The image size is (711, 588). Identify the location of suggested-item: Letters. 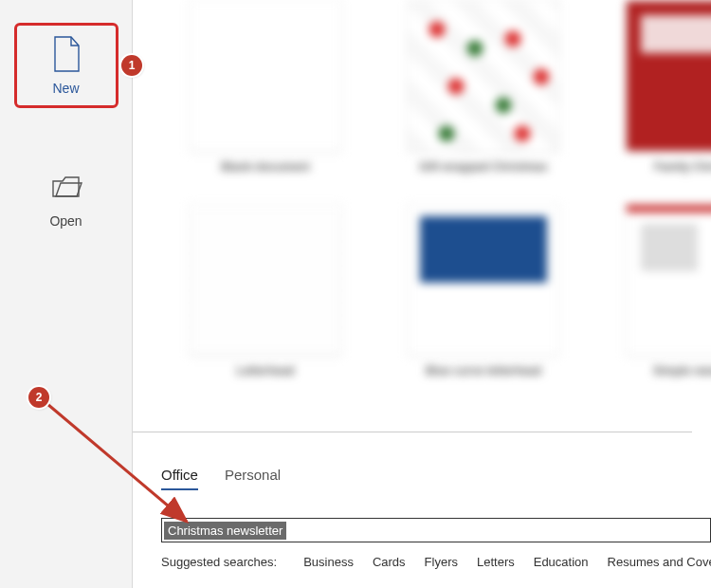
(496, 561).